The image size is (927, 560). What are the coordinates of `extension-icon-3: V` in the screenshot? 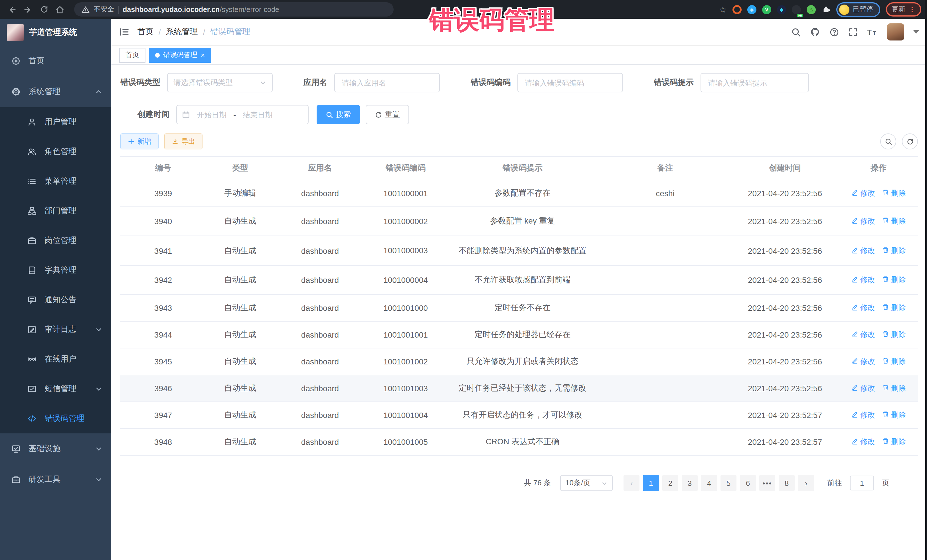 It's located at (767, 9).